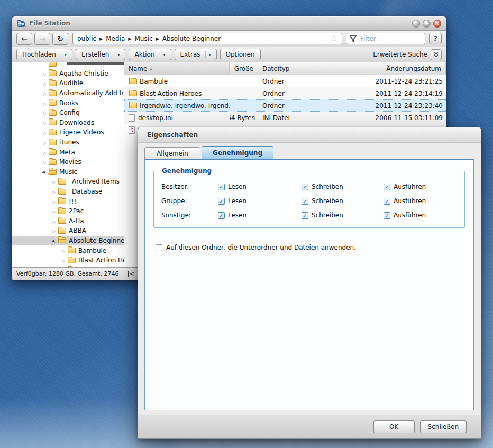 Image resolution: width=493 pixels, height=448 pixels. I want to click on breadcrumb-bar: public▶Media▶Music▶Absolute Beginner ☆, so click(207, 39).